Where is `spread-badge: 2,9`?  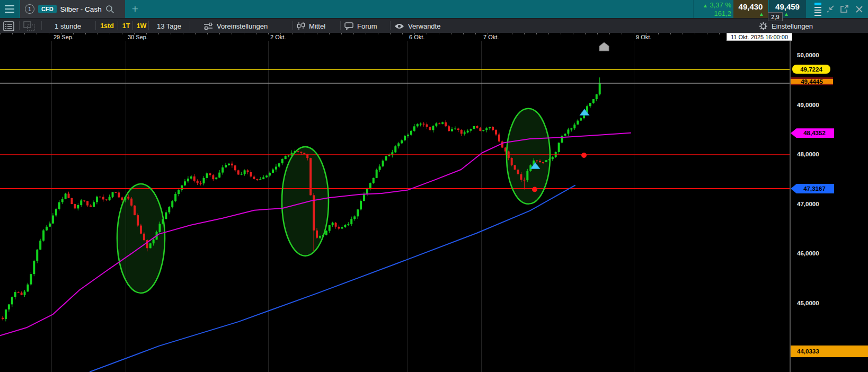
spread-badge: 2,9 is located at coordinates (775, 17).